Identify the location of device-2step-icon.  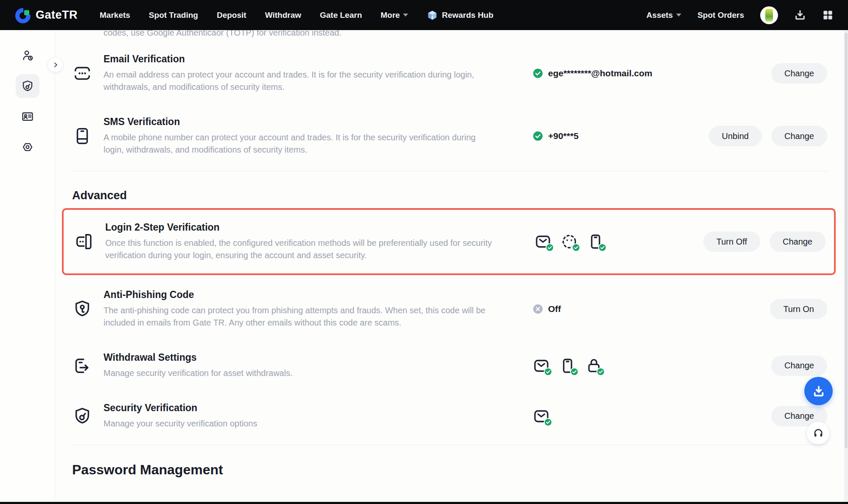
(84, 242).